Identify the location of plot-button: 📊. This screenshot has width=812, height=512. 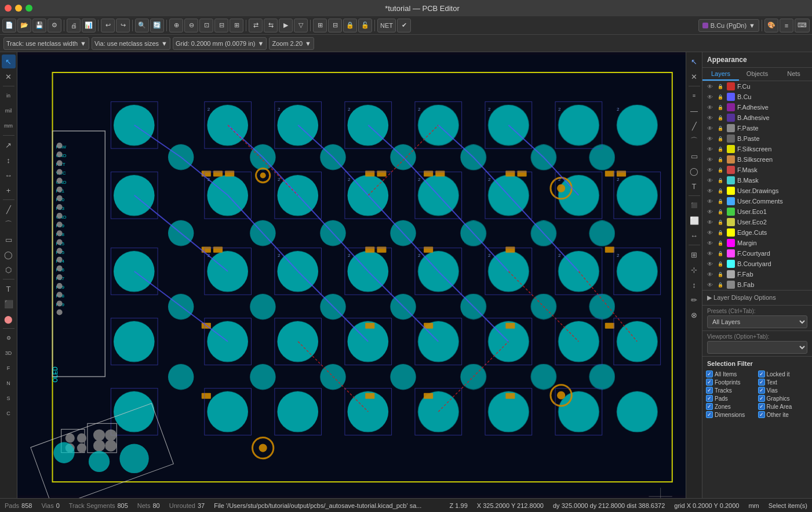
(89, 26).